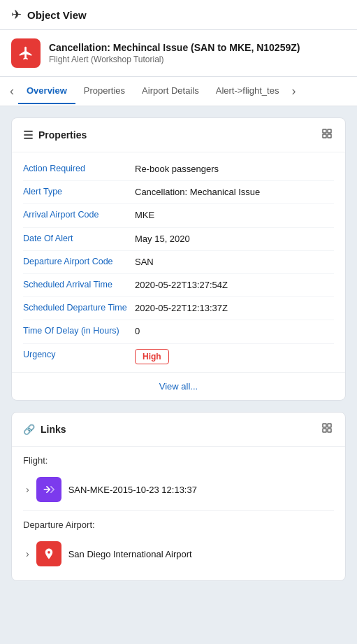 This screenshot has width=357, height=644. I want to click on prop-value-departure-airport: SAN, so click(235, 262).